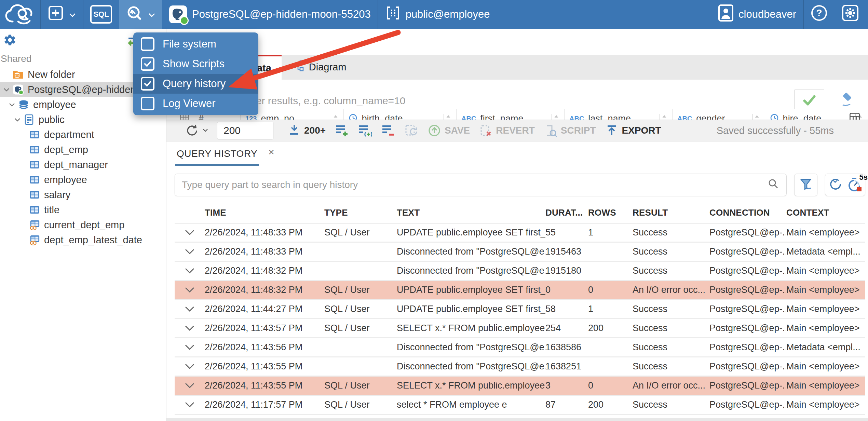 The image size is (868, 421). Describe the element at coordinates (35, 195) in the screenshot. I see `table-icon` at that location.